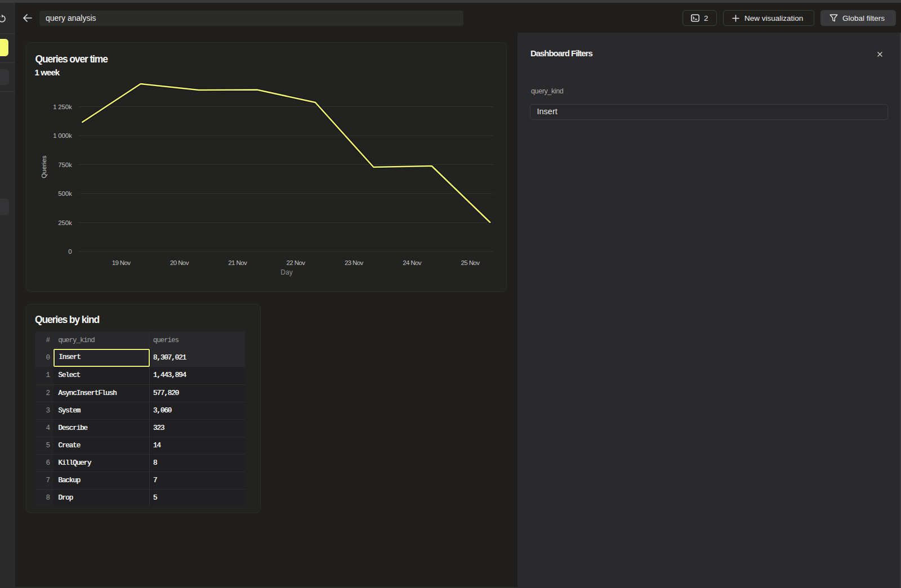 This screenshot has width=901, height=588. What do you see at coordinates (65, 165) in the screenshot?
I see `svg-text: 750k` at bounding box center [65, 165].